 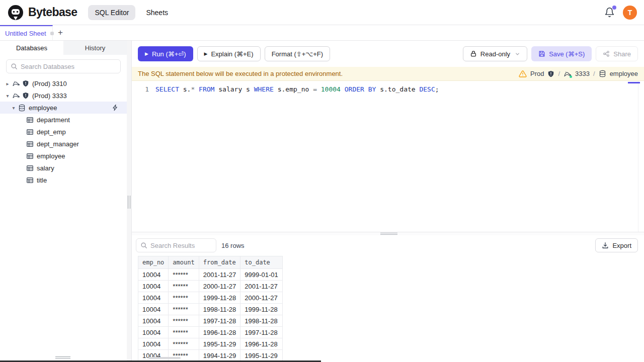 What do you see at coordinates (26, 33) in the screenshot?
I see `sheet-tab-label: Untitled Sheet` at bounding box center [26, 33].